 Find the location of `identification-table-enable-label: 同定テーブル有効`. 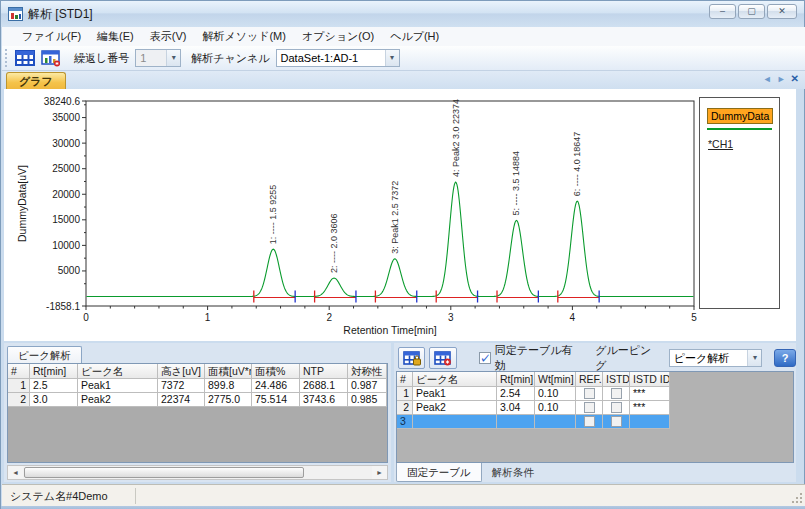

identification-table-enable-label: 同定テーブル有効 is located at coordinates (538, 358).